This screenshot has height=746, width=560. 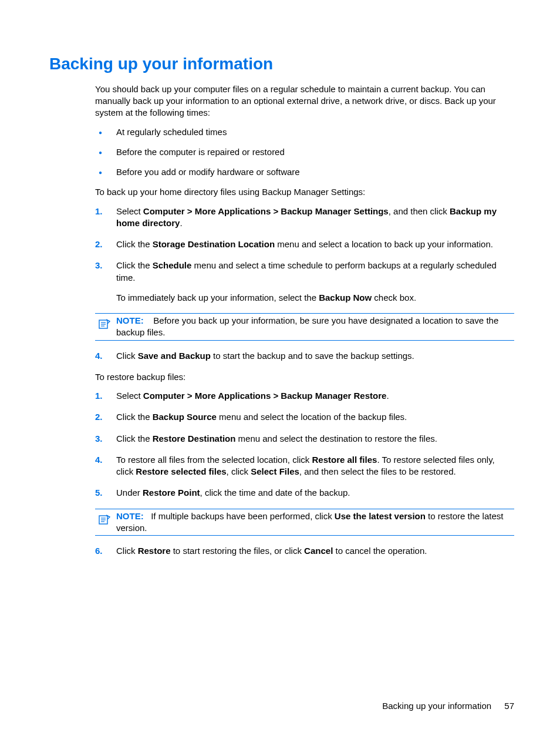 What do you see at coordinates (419, 211) in the screenshot?
I see `text: , and then click` at bounding box center [419, 211].